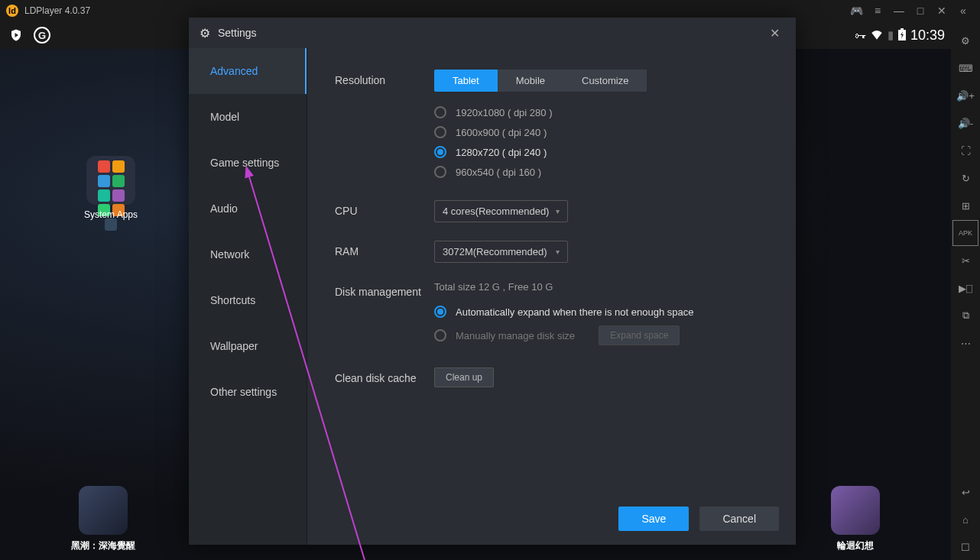 The width and height of the screenshot is (980, 560). What do you see at coordinates (111, 188) in the screenshot?
I see `system-apps-folder: System Apps` at bounding box center [111, 188].